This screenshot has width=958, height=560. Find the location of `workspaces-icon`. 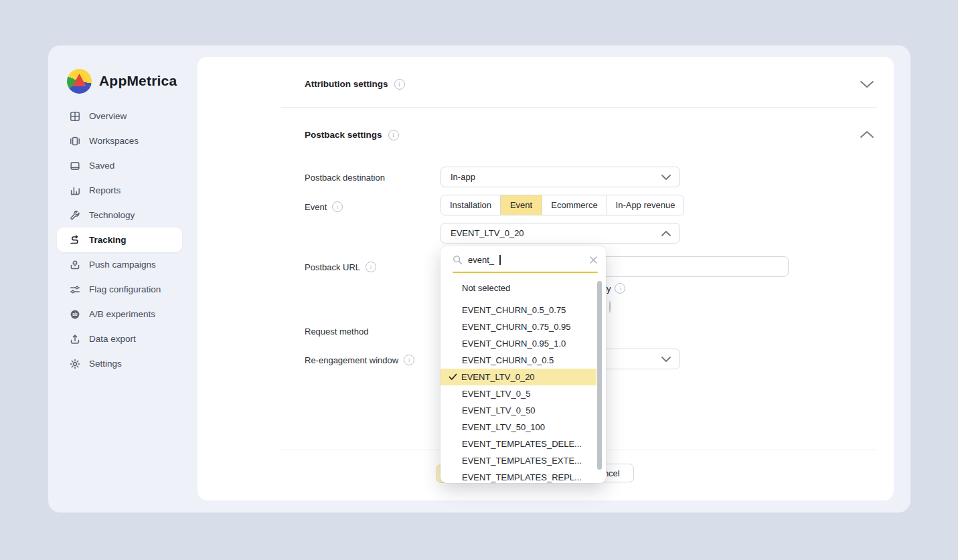

workspaces-icon is located at coordinates (75, 141).